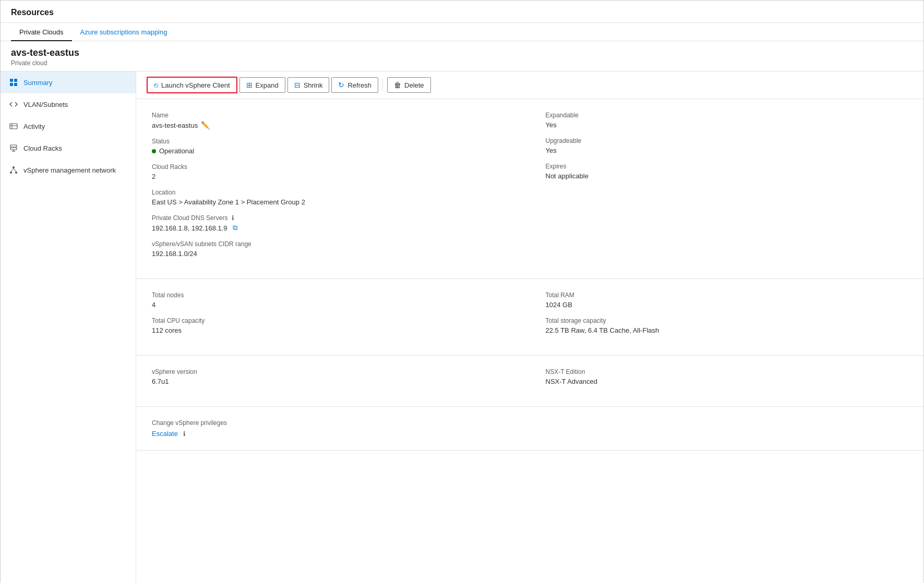 Image resolution: width=924 pixels, height=583 pixels. I want to click on delete-icon: 🗑, so click(398, 85).